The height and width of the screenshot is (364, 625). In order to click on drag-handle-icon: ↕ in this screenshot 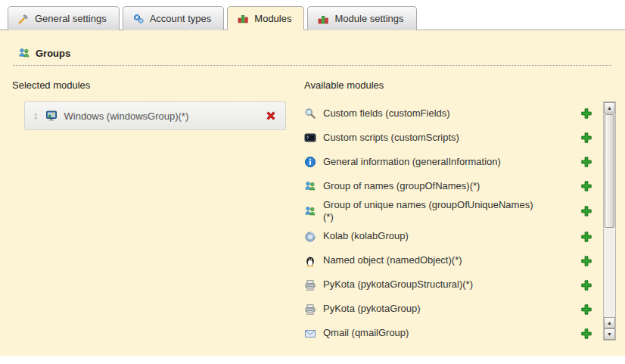, I will do `click(36, 116)`.